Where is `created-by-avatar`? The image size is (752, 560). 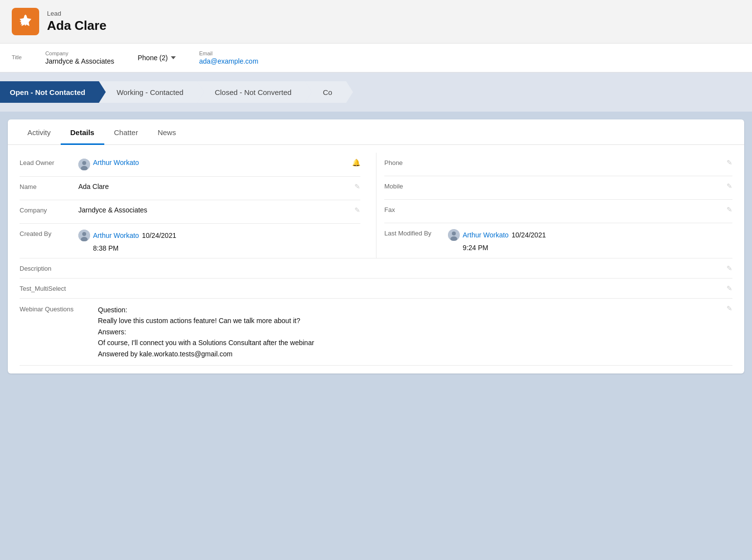 created-by-avatar is located at coordinates (84, 235).